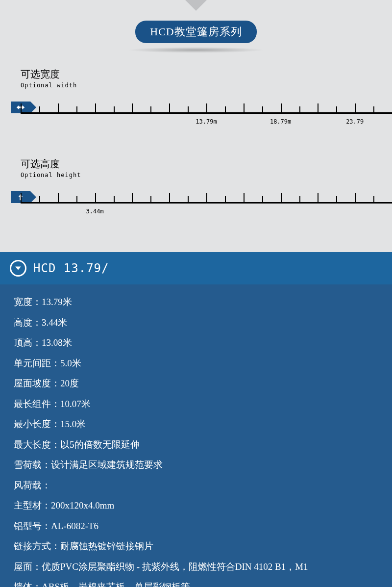 The image size is (392, 587). What do you see at coordinates (196, 268) in the screenshot?
I see `spec-header: HCD 13.79/` at bounding box center [196, 268].